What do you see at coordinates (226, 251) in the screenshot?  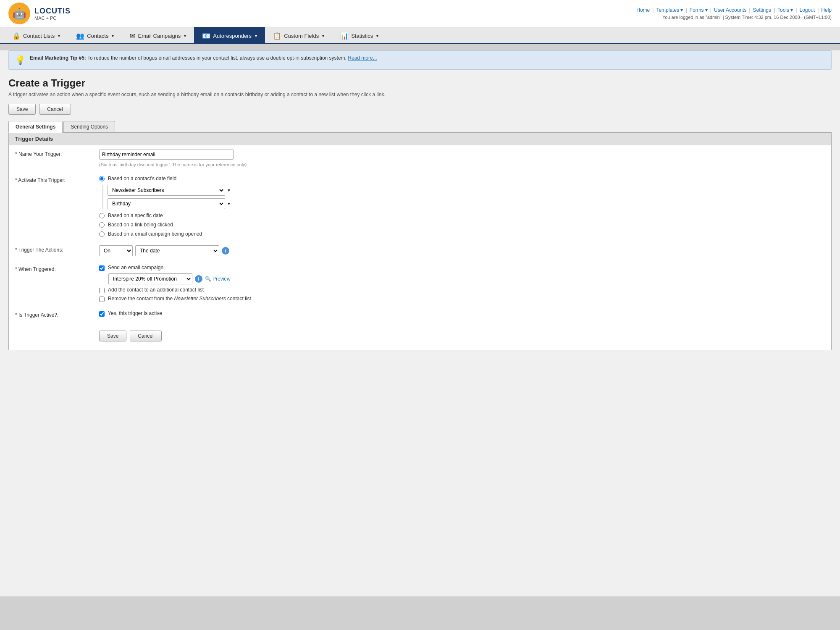 I see `info-icon-actions: i` at bounding box center [226, 251].